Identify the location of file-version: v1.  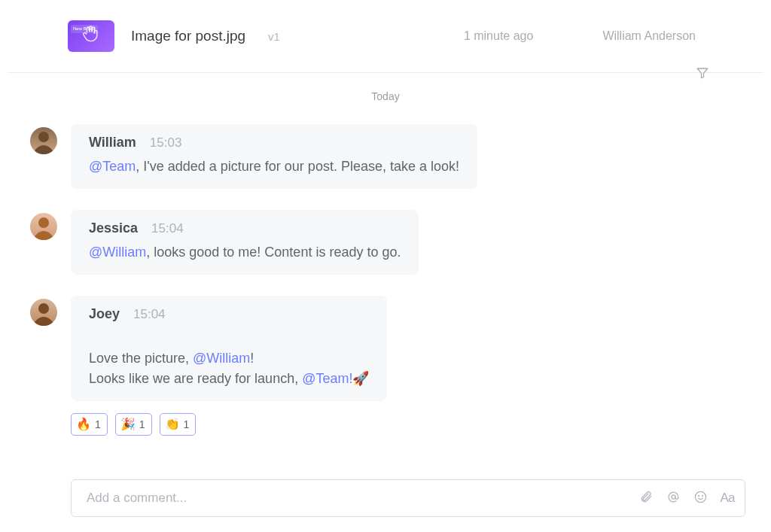
(274, 36).